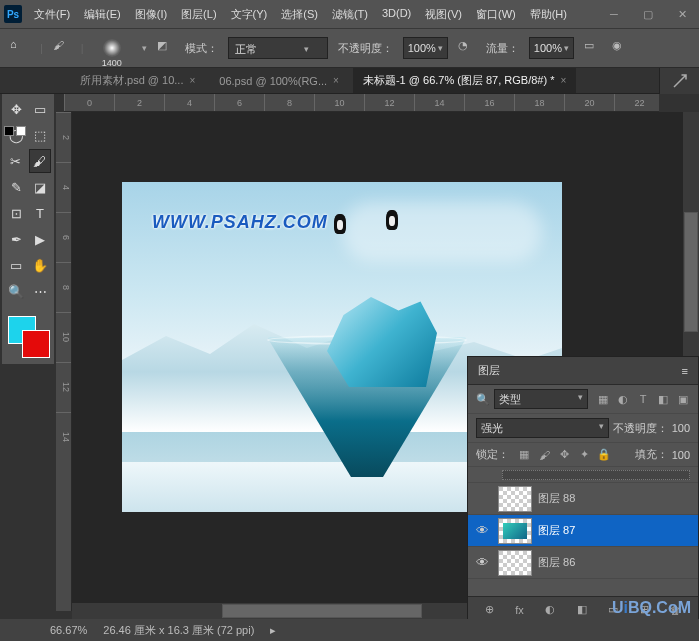  I want to click on menubar: 文件(F) 编辑(E) 图像(I) 图层(L) 文字(Y) 选择(S) 滤镜(T…, so click(314, 14).